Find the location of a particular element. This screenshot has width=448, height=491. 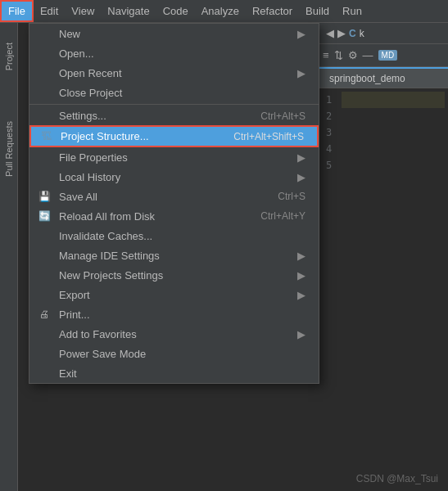

project-structure-shortcut: Ctrl+Alt+Shift+S is located at coordinates (269, 137).